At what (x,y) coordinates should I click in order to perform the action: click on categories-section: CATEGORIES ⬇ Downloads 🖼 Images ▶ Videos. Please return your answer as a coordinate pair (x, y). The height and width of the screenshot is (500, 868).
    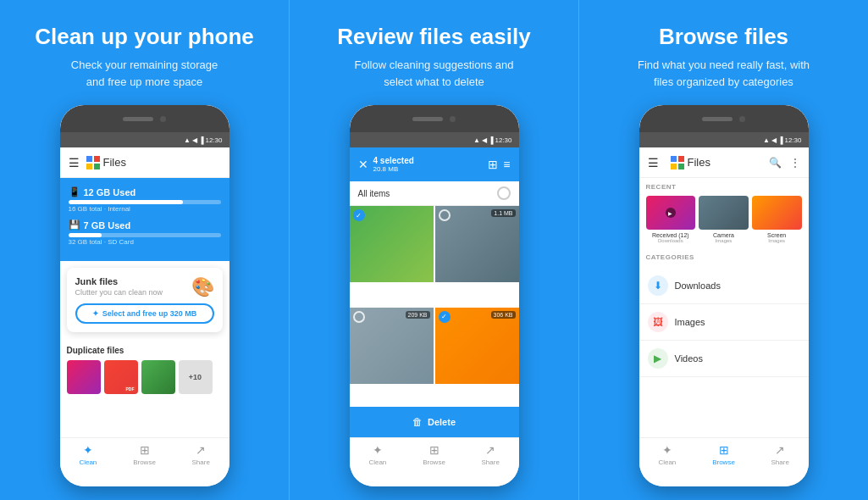
    Looking at the image, I should click on (724, 342).